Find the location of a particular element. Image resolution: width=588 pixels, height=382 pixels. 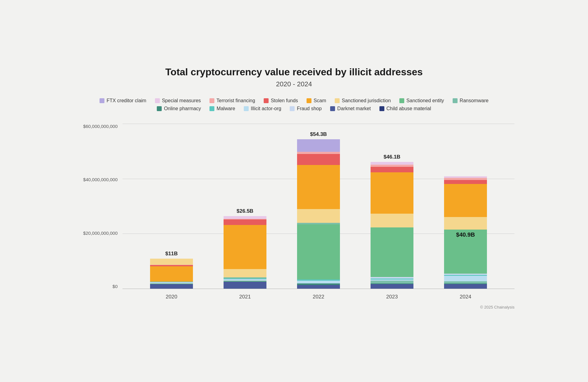

legend-item-malware: Malware is located at coordinates (222, 109).